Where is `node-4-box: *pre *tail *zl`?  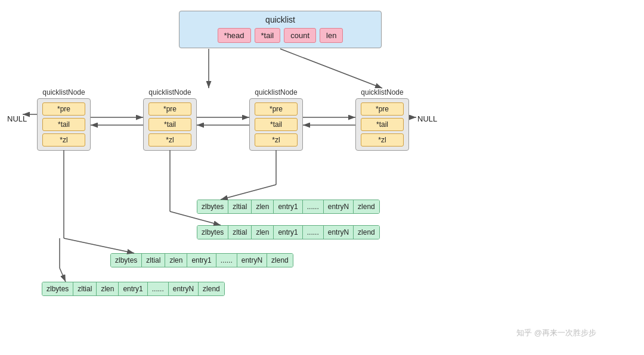
node-4-box: *pre *tail *zl is located at coordinates (382, 124).